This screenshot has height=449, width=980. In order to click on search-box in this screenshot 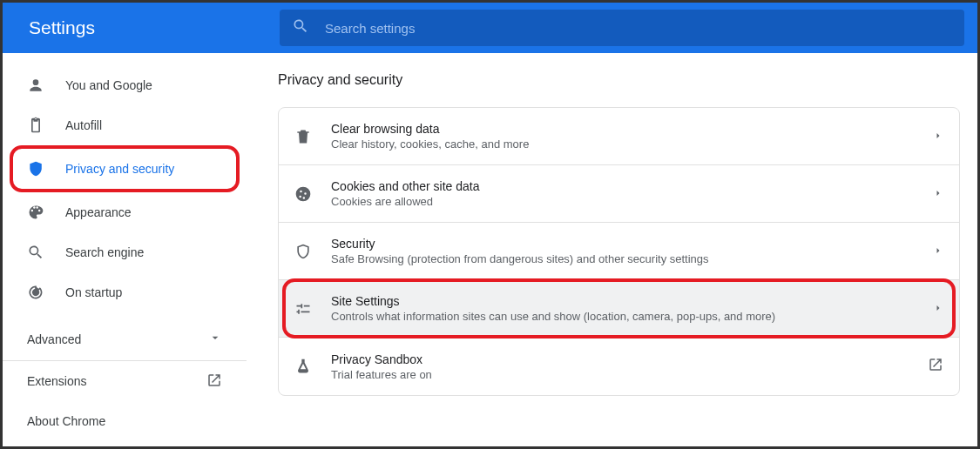, I will do `click(622, 28)`.